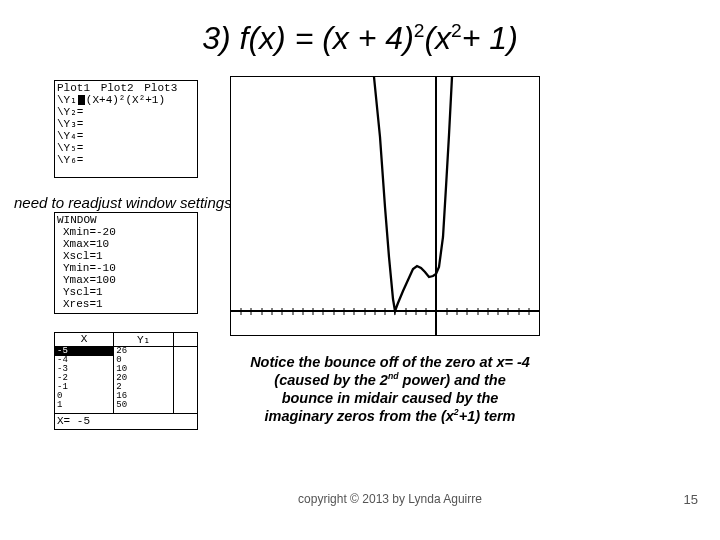 The width and height of the screenshot is (720, 540). I want to click on table-header-row: X Y₁, so click(126, 340).